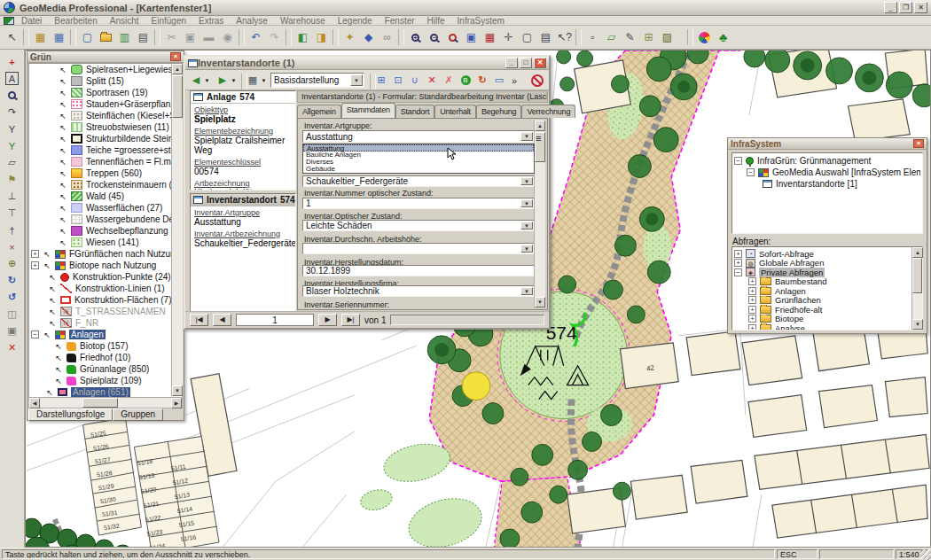 This screenshot has height=560, width=931. I want to click on tab-standort: Standort, so click(415, 112).